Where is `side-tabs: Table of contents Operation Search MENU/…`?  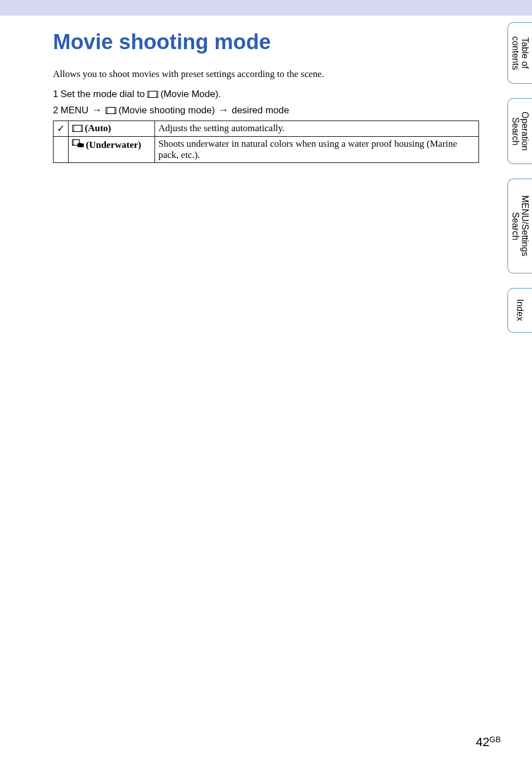
side-tabs: Table of contents Operation Search MENU/… is located at coordinates (520, 177).